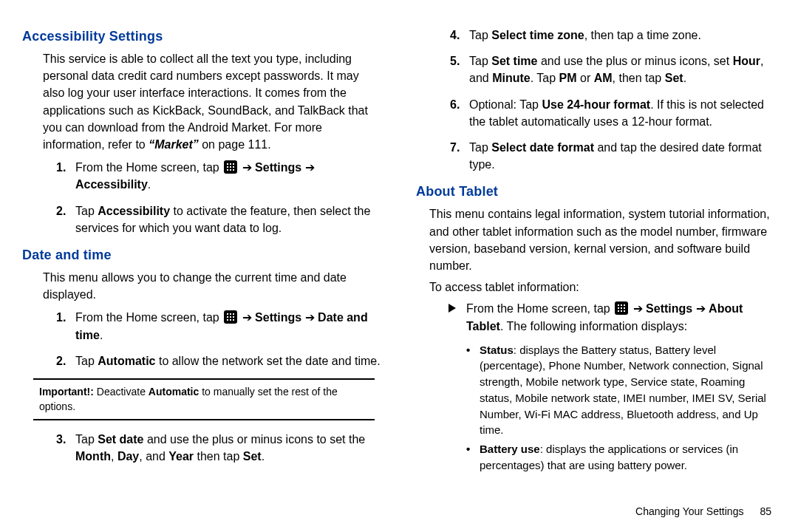  What do you see at coordinates (585, 78) in the screenshot?
I see `text: or` at bounding box center [585, 78].